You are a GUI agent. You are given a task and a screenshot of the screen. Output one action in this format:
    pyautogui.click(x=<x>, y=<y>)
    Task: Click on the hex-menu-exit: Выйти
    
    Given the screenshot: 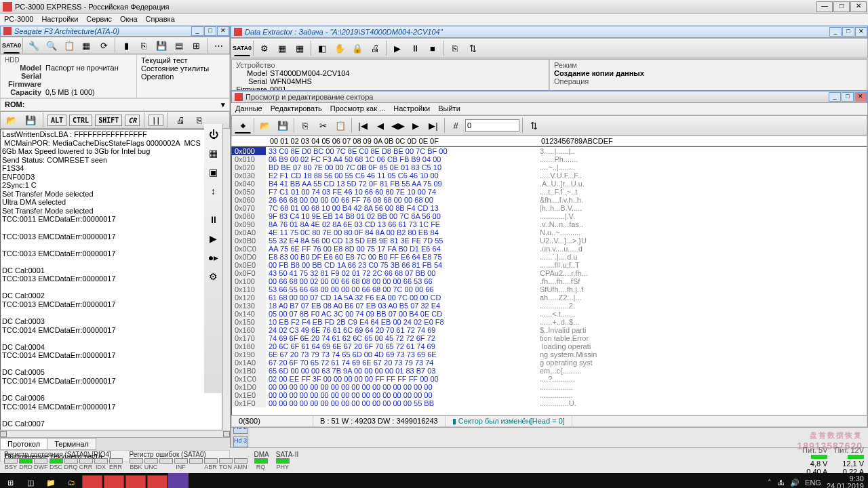 What is the action you would take?
    pyautogui.click(x=449, y=108)
    